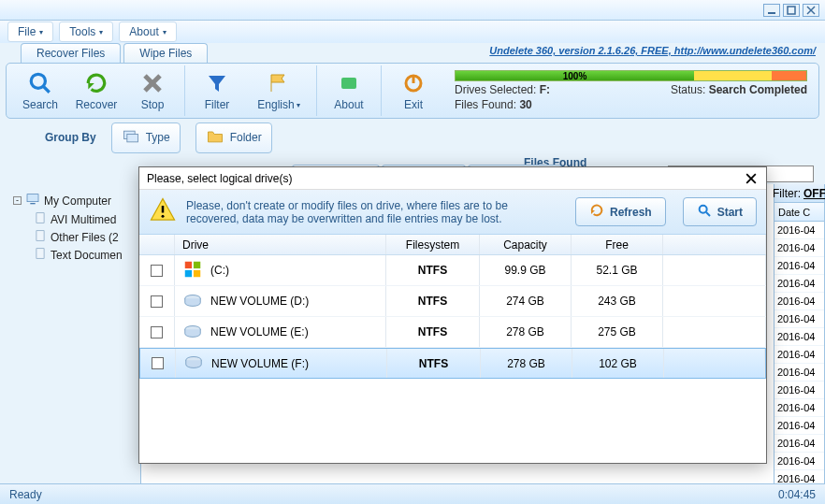 The height and width of the screenshot is (504, 825). I want to click on tree-item-label: Other Files (2, so click(84, 238).